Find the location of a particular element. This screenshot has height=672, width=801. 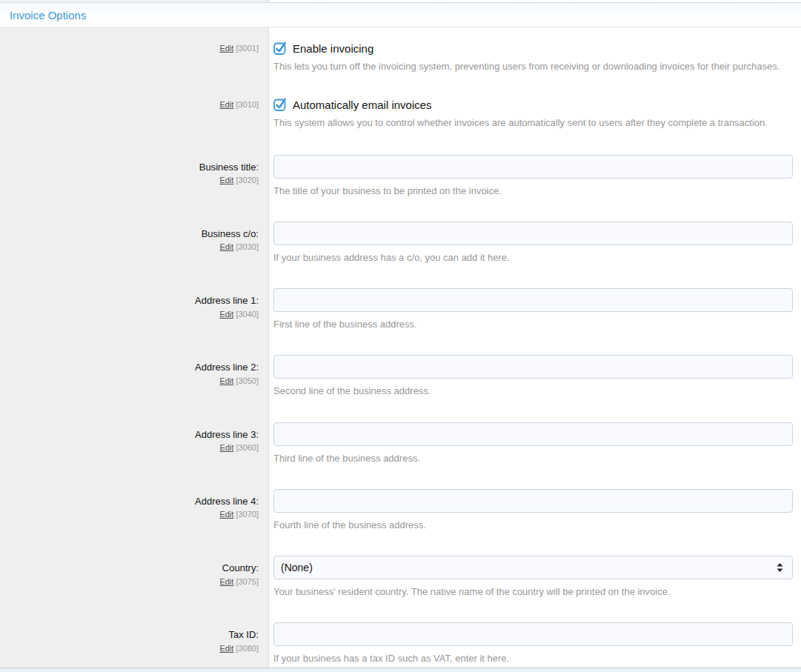

edit-line: Edit [3001] is located at coordinates (129, 48).